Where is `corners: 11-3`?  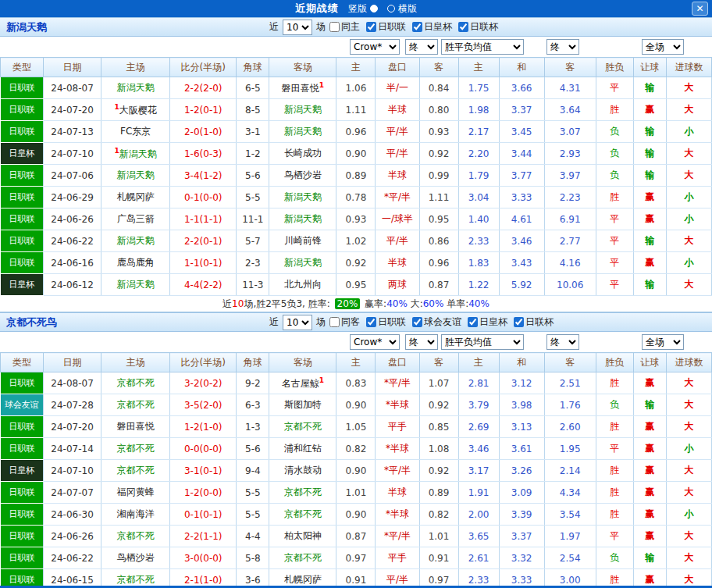
corners: 11-3 is located at coordinates (253, 285).